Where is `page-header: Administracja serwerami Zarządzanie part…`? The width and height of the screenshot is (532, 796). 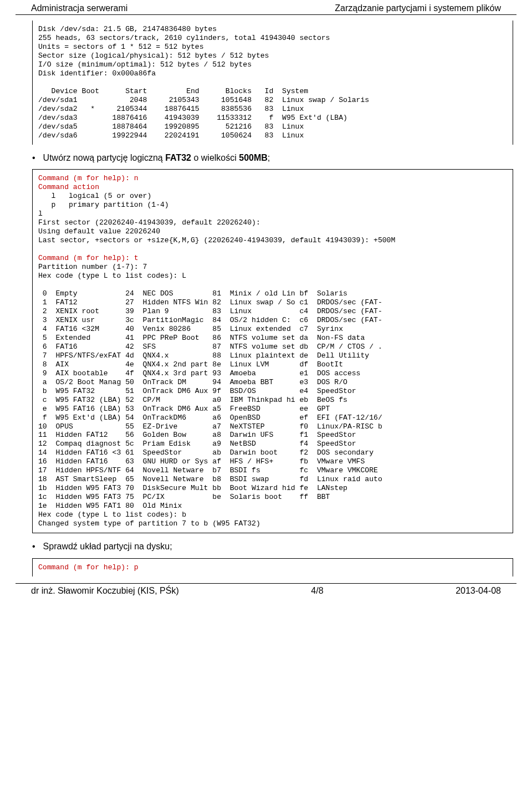
page-header: Administracja serwerami Zarządzanie part… is located at coordinates (266, 8).